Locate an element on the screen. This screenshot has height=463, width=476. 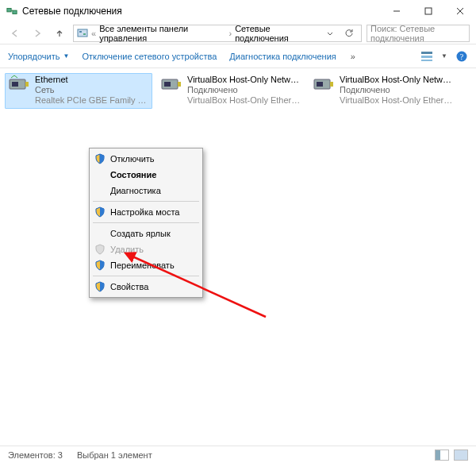
command-bar: Упорядочить ▼ Отключение сетевого устрой… is located at coordinates (238, 56).